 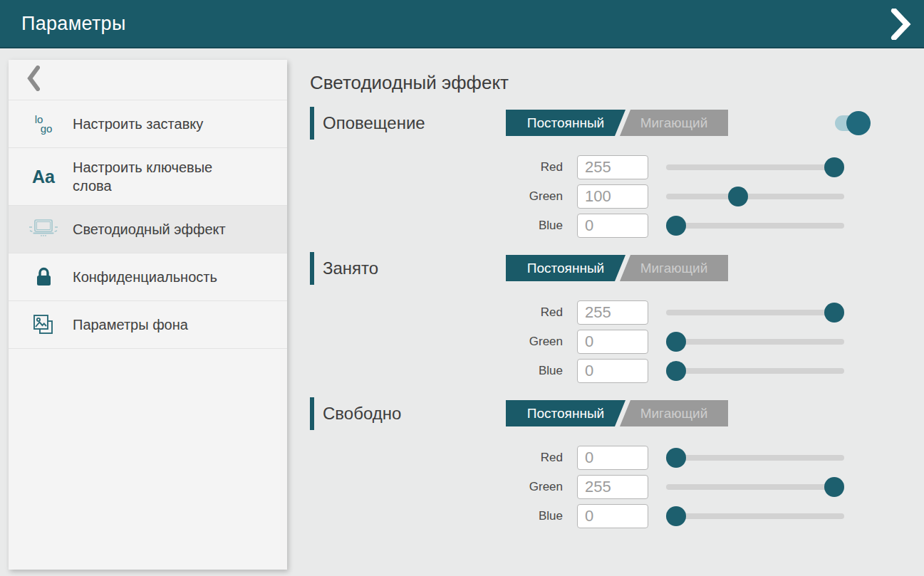 What do you see at coordinates (148, 177) in the screenshot?
I see `sidebar-item-keywords: Aa Настроить ключевые слова` at bounding box center [148, 177].